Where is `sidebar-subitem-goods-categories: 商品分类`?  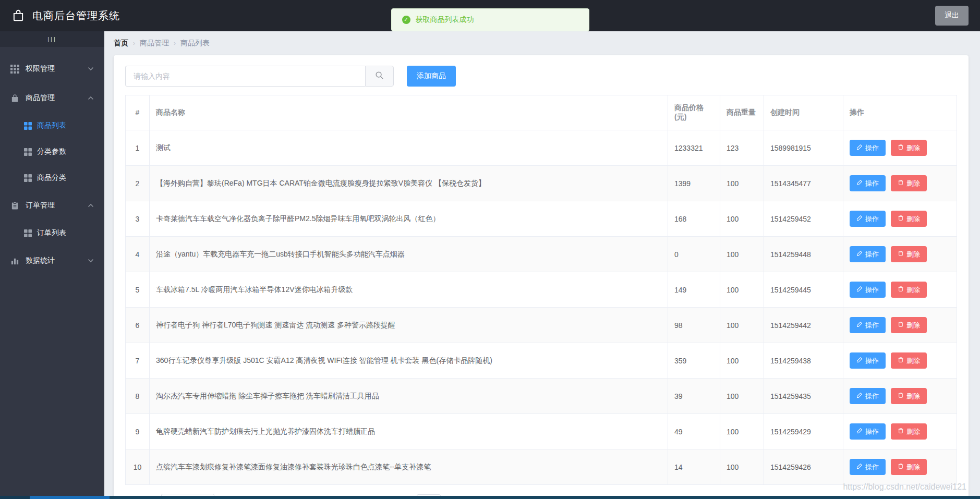
sidebar-subitem-goods-categories: 商品分类 is located at coordinates (52, 178).